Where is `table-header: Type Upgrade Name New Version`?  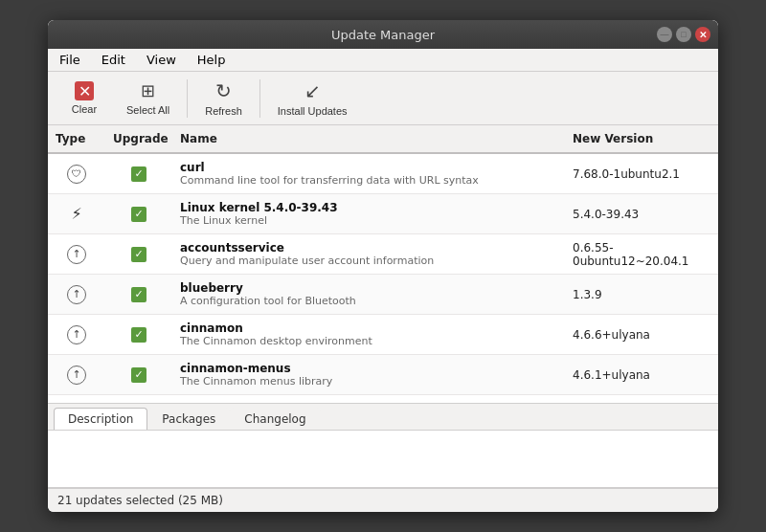
table-header: Type Upgrade Name New Version is located at coordinates (383, 140).